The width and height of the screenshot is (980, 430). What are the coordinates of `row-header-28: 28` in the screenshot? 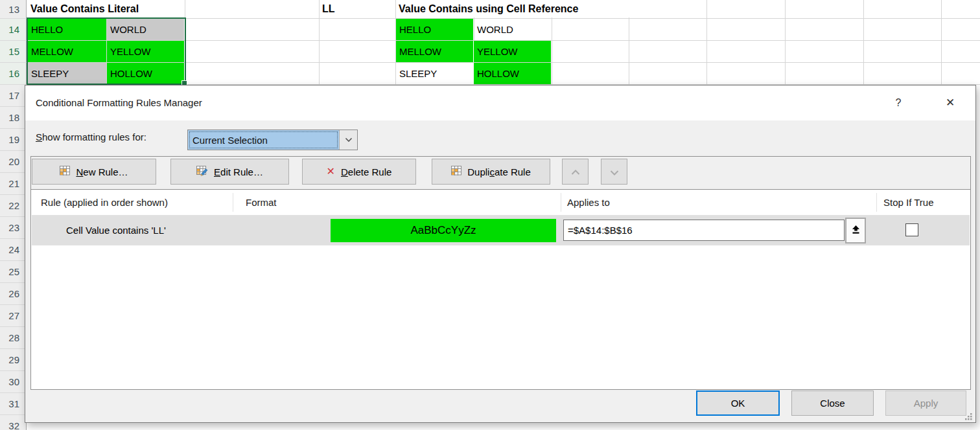 It's located at (10, 337).